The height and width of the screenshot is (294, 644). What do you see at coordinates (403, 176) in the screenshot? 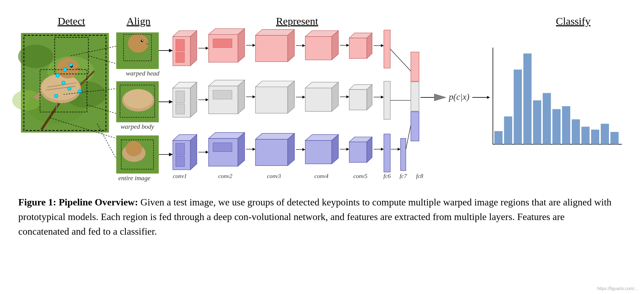
I see `fc7-label: fc7` at bounding box center [403, 176].